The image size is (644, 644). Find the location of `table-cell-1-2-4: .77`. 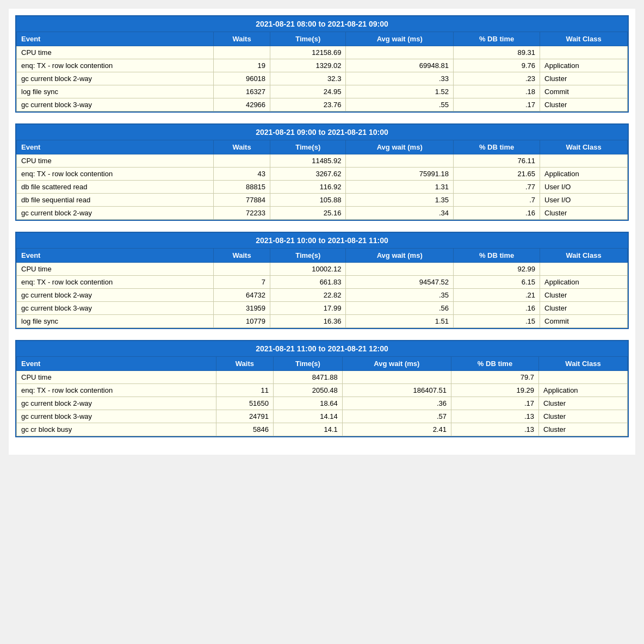

table-cell-1-2-4: .77 is located at coordinates (497, 187).